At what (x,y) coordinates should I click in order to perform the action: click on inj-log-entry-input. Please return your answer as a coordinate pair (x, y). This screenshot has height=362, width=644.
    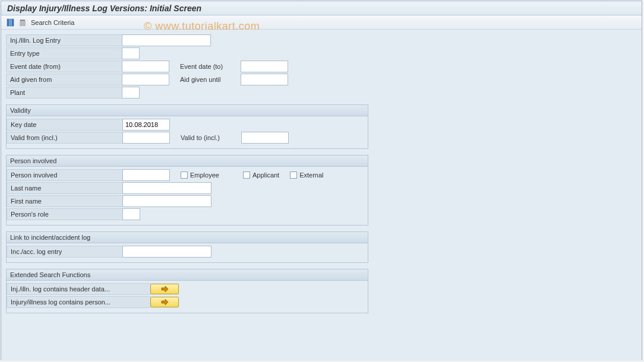
    Looking at the image, I should click on (166, 40).